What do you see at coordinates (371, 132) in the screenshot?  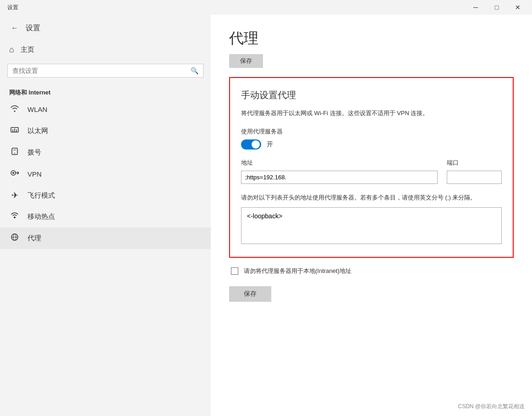 I see `toggle-section-label: 使用代理服务器` at bounding box center [371, 132].